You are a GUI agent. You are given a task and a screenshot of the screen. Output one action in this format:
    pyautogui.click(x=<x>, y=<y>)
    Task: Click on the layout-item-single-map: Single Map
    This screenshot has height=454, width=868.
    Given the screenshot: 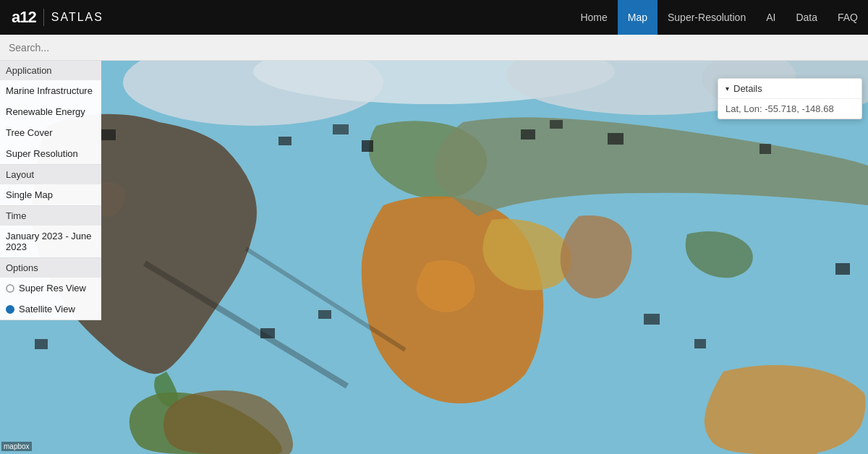 What is the action you would take?
    pyautogui.click(x=51, y=195)
    